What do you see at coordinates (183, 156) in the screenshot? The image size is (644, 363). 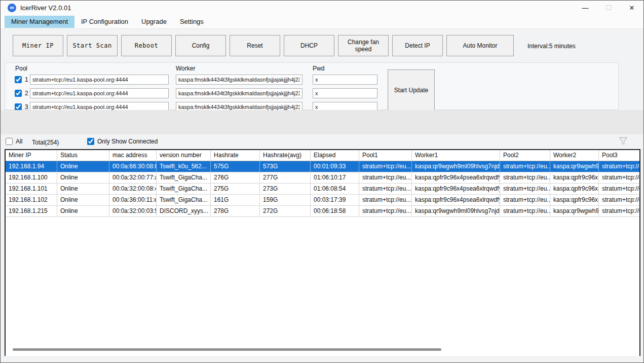 I see `column-header-version-number: version number` at bounding box center [183, 156].